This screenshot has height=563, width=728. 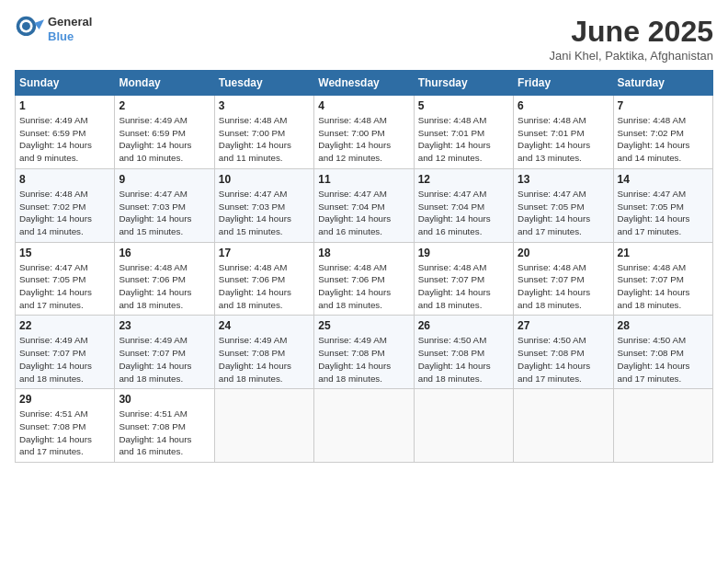 What do you see at coordinates (364, 426) in the screenshot?
I see `calendar-week-5: 29Sunrise: 4:51 AM Sunset: 7:08 PM Dayli…` at bounding box center [364, 426].